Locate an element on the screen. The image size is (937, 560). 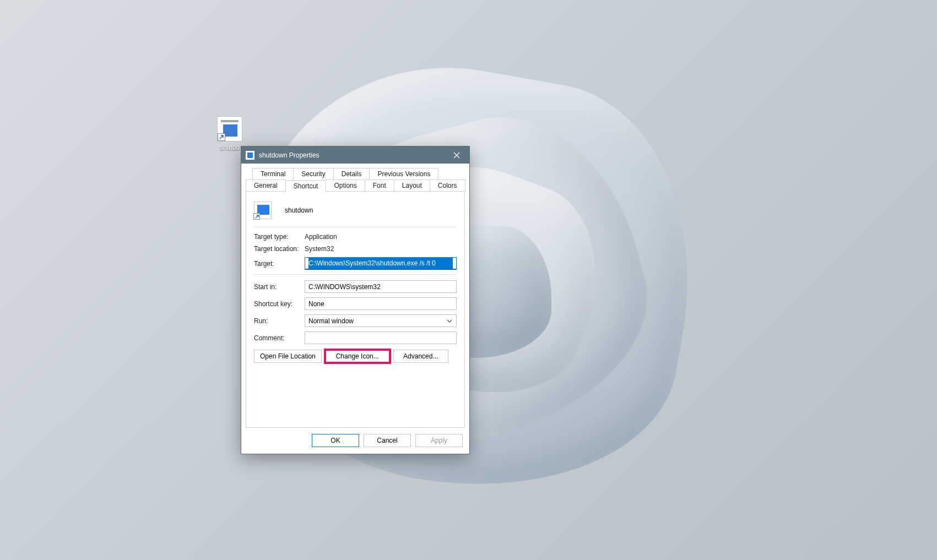
ok-button: OK is located at coordinates (335, 441).